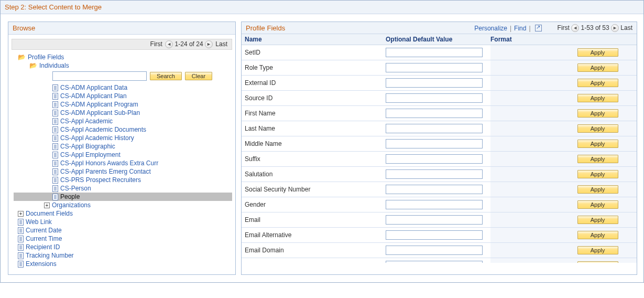 This screenshot has height=298, width=644. What do you see at coordinates (313, 189) in the screenshot?
I see `field-name: Social Security Number` at bounding box center [313, 189].